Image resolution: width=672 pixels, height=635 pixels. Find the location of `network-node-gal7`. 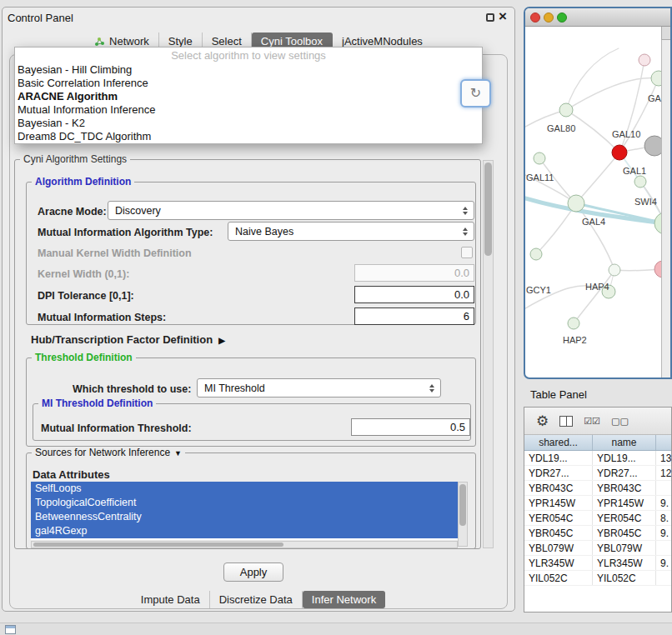

network-node-gal7 is located at coordinates (656, 78).